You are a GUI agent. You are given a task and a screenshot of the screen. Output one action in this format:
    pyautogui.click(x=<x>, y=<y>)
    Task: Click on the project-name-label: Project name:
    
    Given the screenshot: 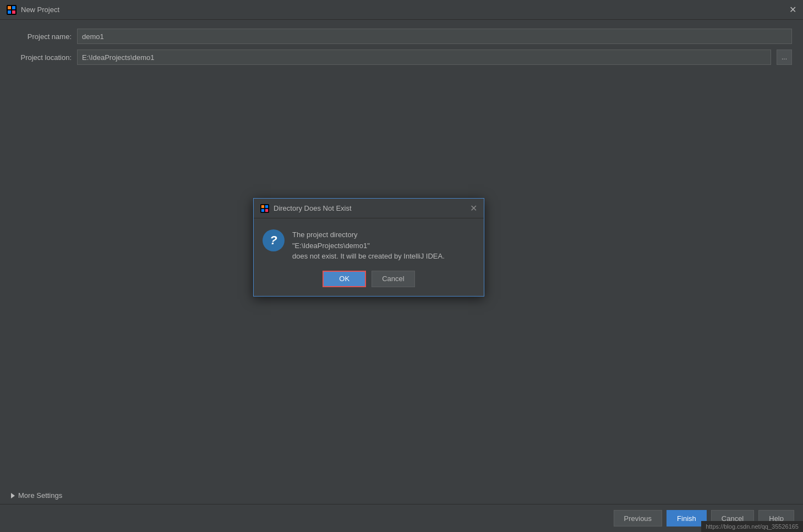 What is the action you would take?
    pyautogui.click(x=41, y=36)
    